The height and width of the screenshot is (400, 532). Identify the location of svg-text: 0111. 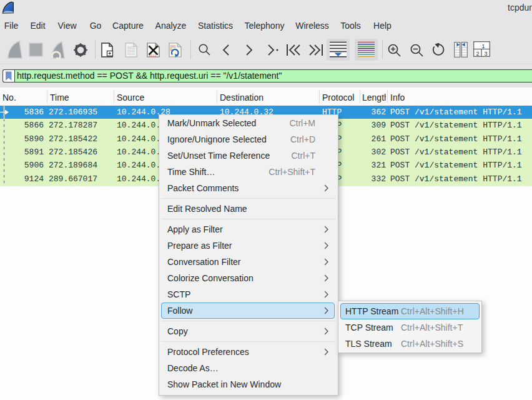
(131, 54).